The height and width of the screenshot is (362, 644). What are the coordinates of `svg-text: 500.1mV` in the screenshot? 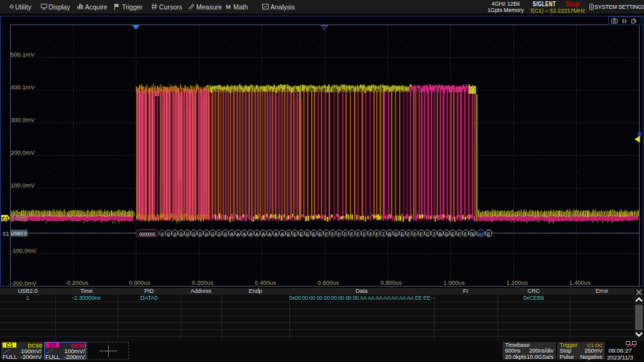 It's located at (23, 54).